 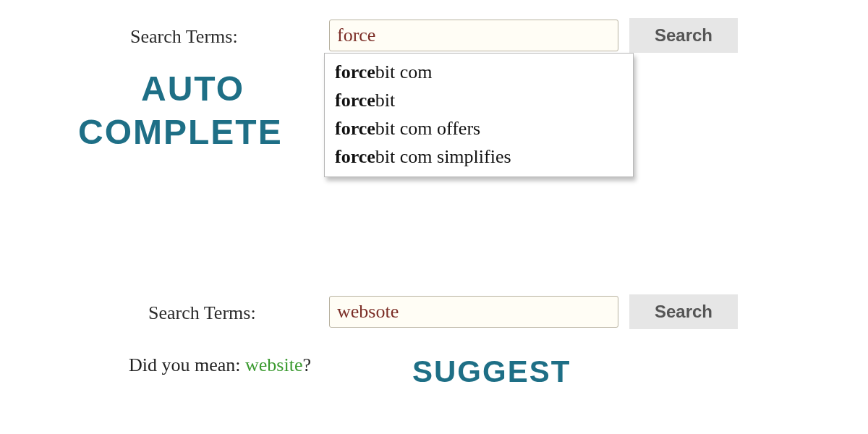 What do you see at coordinates (479, 156) in the screenshot?
I see `autocomplete-item: forcebit com simplifies` at bounding box center [479, 156].